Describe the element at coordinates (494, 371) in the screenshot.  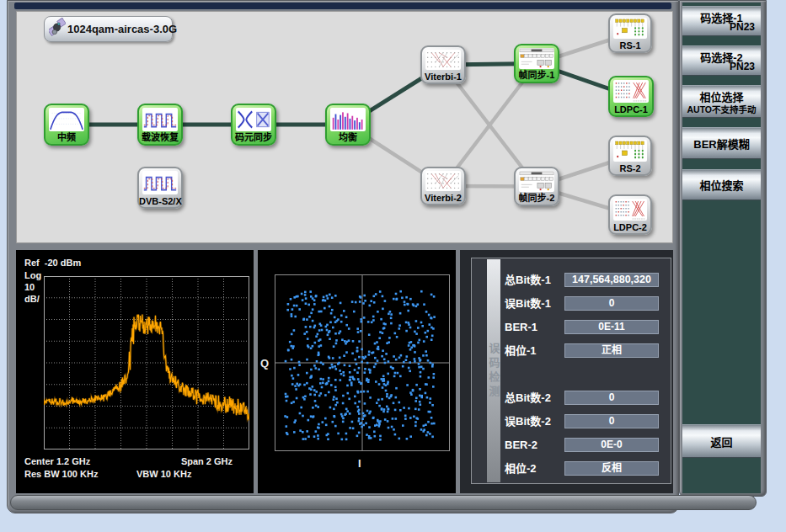
I see `ber-strip-label: 误码检测` at that location.